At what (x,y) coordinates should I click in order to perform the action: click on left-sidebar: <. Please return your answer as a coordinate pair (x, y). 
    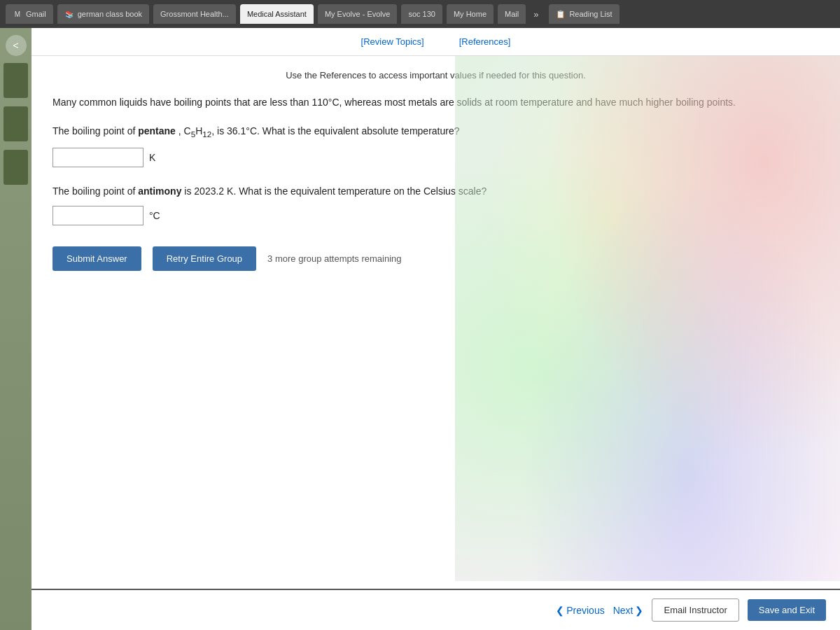
    Looking at the image, I should click on (15, 329).